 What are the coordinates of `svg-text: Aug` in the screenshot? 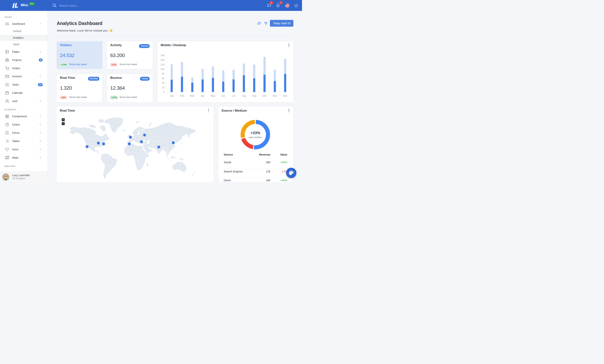 It's located at (244, 96).